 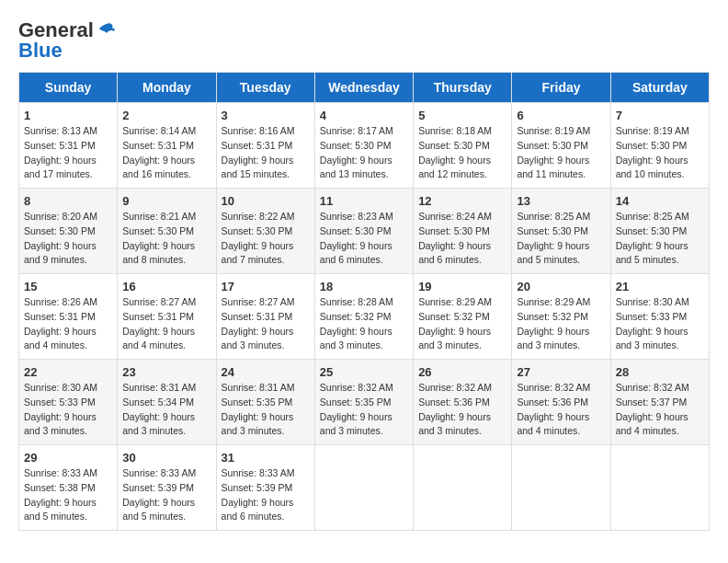 What do you see at coordinates (660, 232) in the screenshot?
I see `calendar-cell: 14 Sunrise: 8:25 AM Sunset: 5:30 PM Dayl…` at bounding box center [660, 232].